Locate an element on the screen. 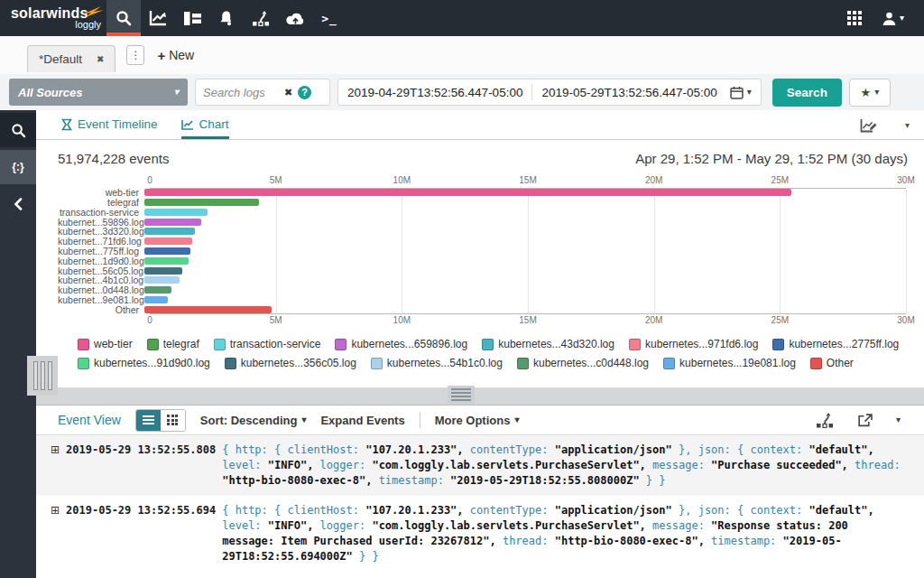 Image resolution: width=924 pixels, height=578 pixels. legend-item: kubernetes...971fd6.log is located at coordinates (693, 344).